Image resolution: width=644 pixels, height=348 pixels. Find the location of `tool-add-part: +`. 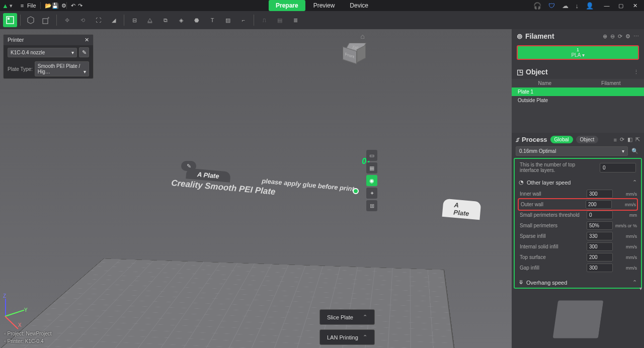

tool-add-part: + is located at coordinates (46, 20).